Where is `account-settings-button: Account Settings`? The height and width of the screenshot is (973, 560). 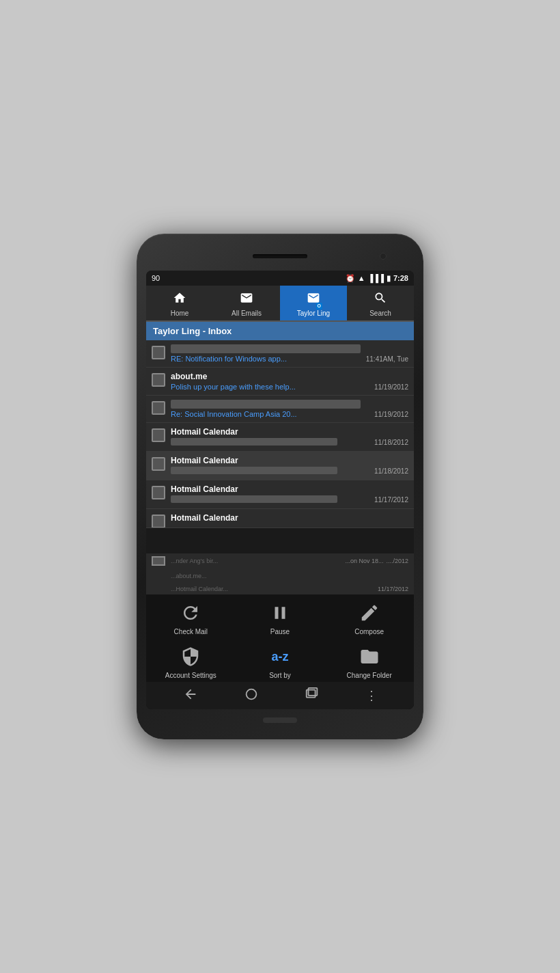 account-settings-button: Account Settings is located at coordinates (191, 661).